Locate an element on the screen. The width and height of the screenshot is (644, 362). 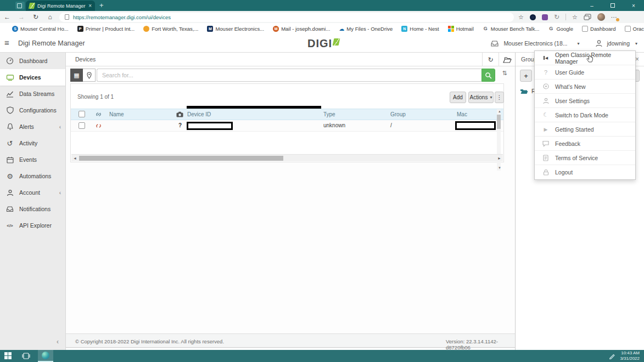
scroll-down-icon: ▼ is located at coordinates (500, 168).